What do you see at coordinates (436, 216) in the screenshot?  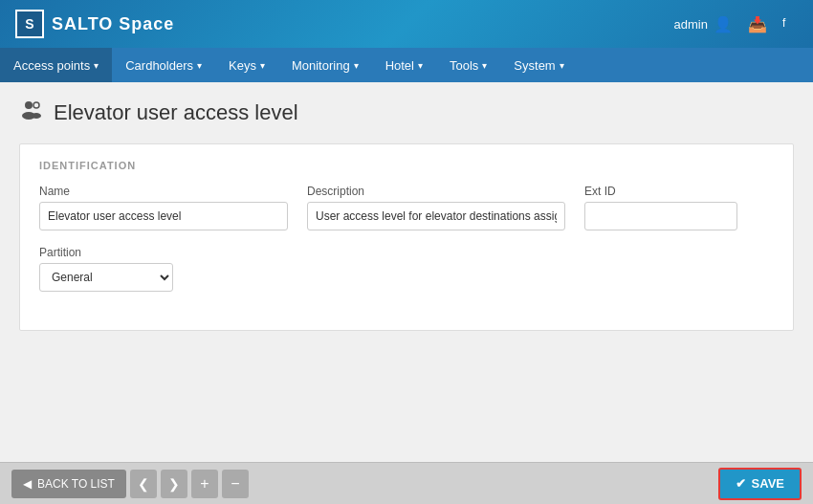 I see `description-input` at bounding box center [436, 216].